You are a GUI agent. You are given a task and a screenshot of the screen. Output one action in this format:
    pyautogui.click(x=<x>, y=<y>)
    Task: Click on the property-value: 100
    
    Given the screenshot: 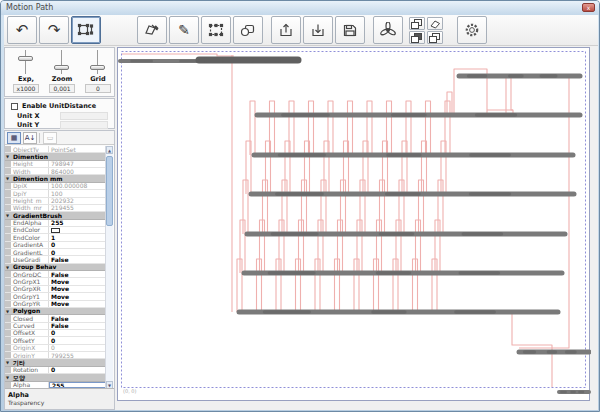 What is the action you would take?
    pyautogui.click(x=78, y=193)
    